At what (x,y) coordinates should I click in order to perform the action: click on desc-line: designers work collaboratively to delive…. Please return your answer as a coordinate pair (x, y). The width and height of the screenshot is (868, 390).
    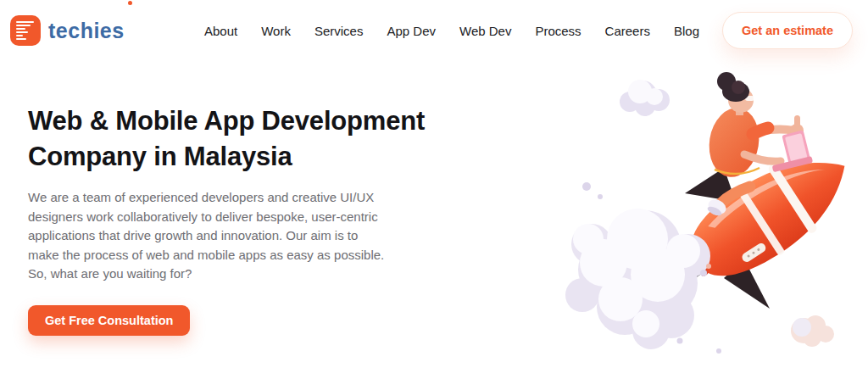
    Looking at the image, I should click on (265, 217).